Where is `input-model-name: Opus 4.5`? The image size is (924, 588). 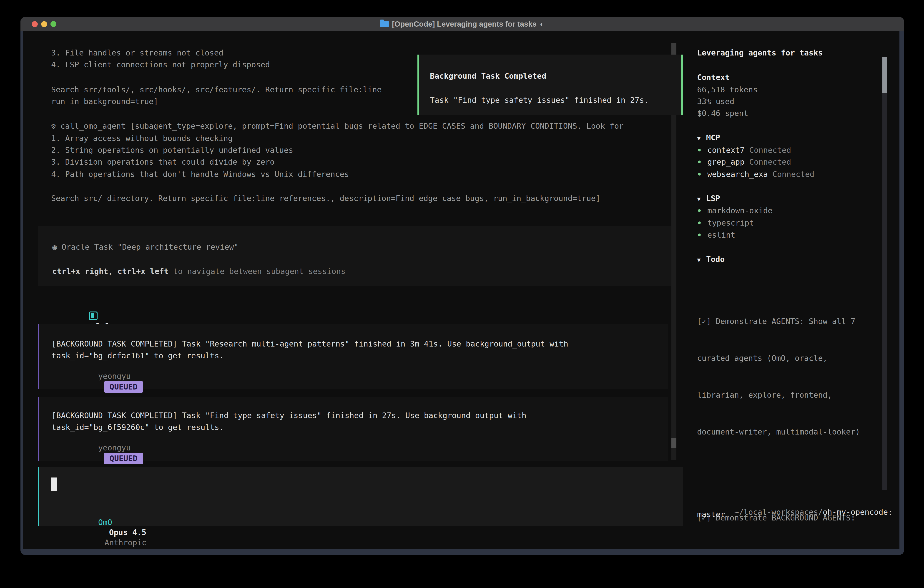 input-model-name: Opus 4.5 is located at coordinates (128, 532).